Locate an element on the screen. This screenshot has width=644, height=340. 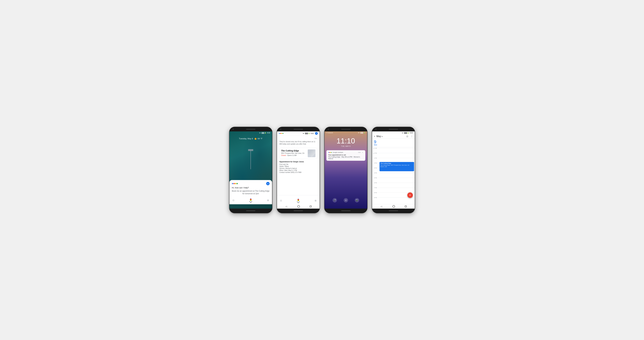
phone-4-status-bar: ▾▾ ▐▐▐ 🔋 8:00 is located at coordinates (394, 133).